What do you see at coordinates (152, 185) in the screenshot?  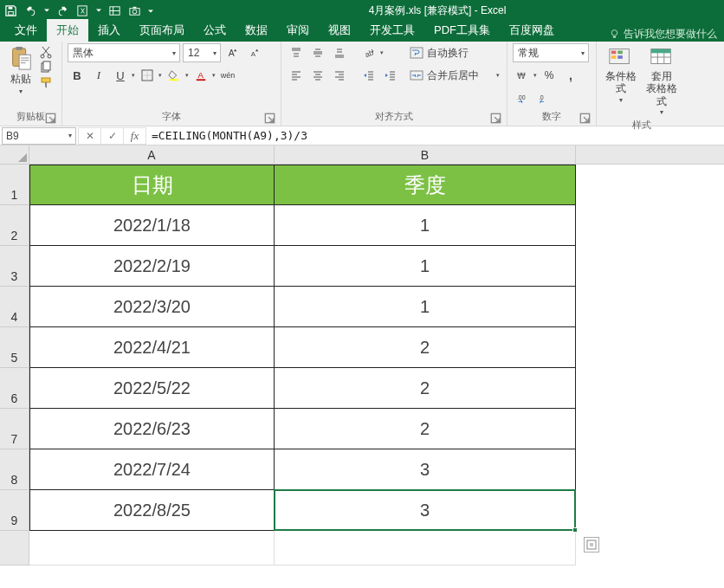 I see `cell: 日期` at bounding box center [152, 185].